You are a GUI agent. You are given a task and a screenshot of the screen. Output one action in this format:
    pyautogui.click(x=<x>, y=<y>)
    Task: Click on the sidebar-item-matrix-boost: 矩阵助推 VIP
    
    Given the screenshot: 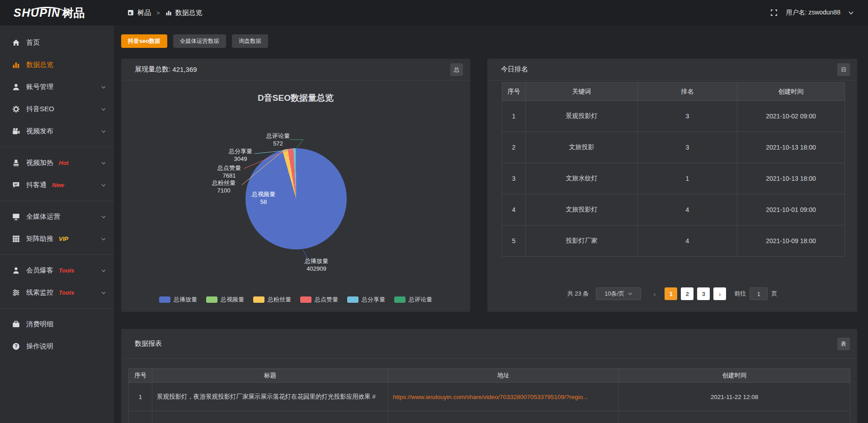 What is the action you would take?
    pyautogui.click(x=57, y=239)
    